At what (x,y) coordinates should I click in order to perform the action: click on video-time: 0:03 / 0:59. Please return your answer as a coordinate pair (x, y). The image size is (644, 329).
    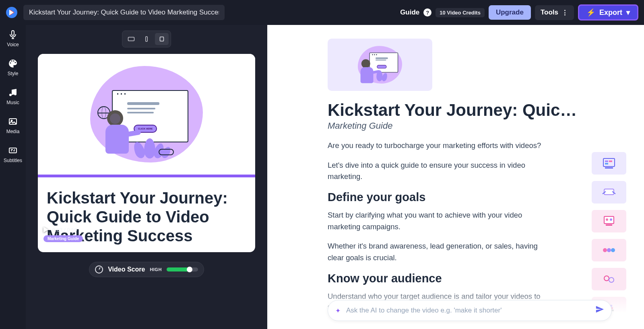
    Looking at the image, I should click on (64, 230).